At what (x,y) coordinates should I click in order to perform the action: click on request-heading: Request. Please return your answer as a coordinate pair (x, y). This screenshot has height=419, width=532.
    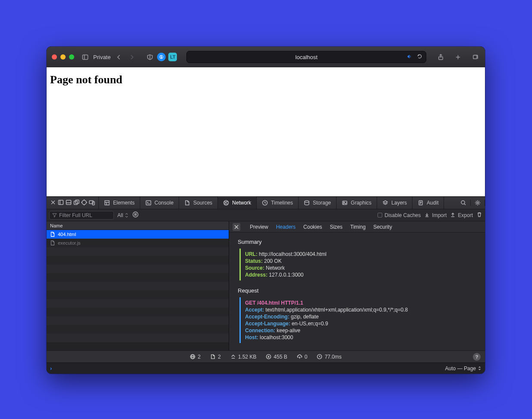
    Looking at the image, I should click on (357, 291).